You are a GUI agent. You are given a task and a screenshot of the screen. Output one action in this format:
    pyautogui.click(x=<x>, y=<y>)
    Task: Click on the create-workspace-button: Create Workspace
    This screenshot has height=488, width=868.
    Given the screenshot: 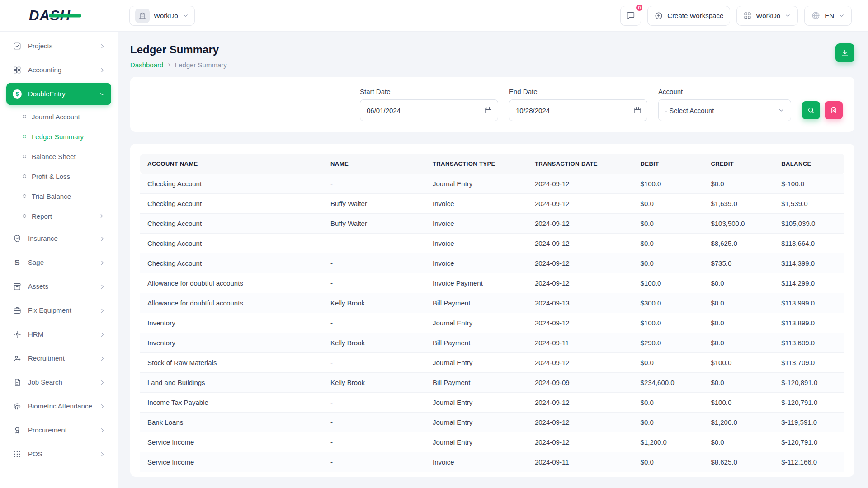 What is the action you would take?
    pyautogui.click(x=689, y=16)
    